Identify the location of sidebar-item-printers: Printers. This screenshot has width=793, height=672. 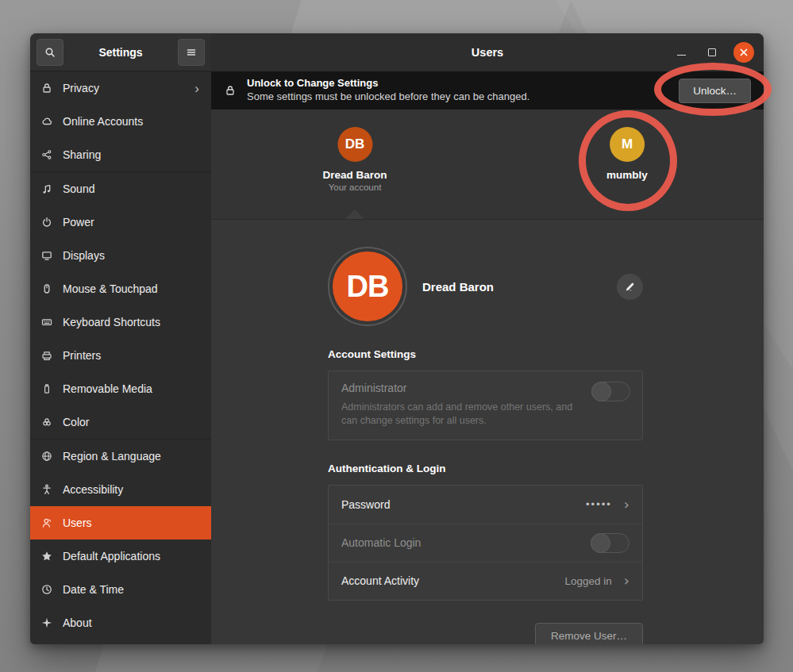
(121, 355).